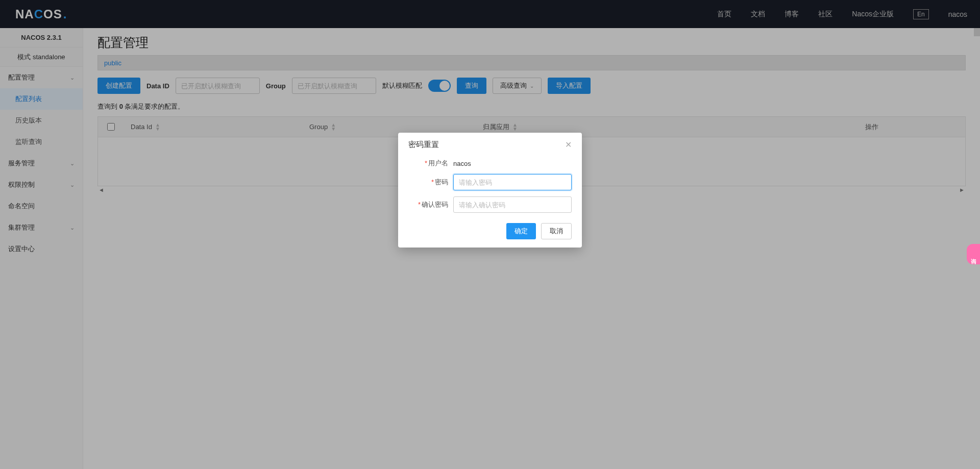 The width and height of the screenshot is (980, 469). I want to click on result-summary: 查询到 0 条满足要求的配置。, so click(532, 107).